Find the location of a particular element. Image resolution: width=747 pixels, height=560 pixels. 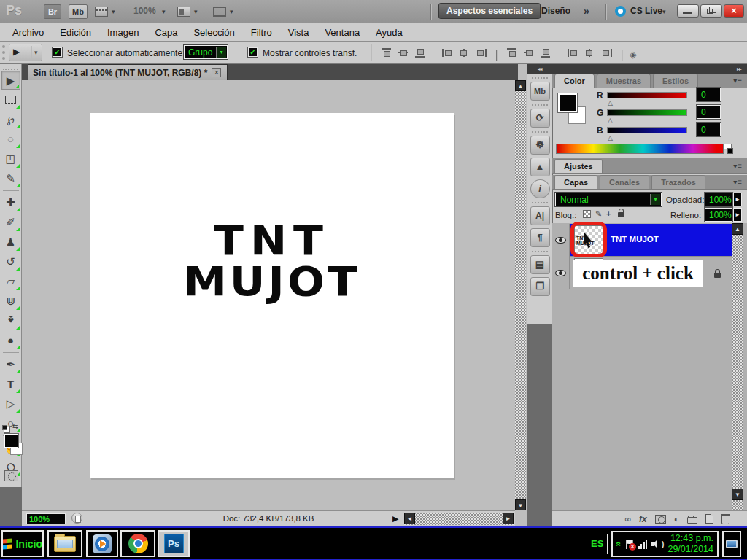

new-layer-icon is located at coordinates (709, 519).